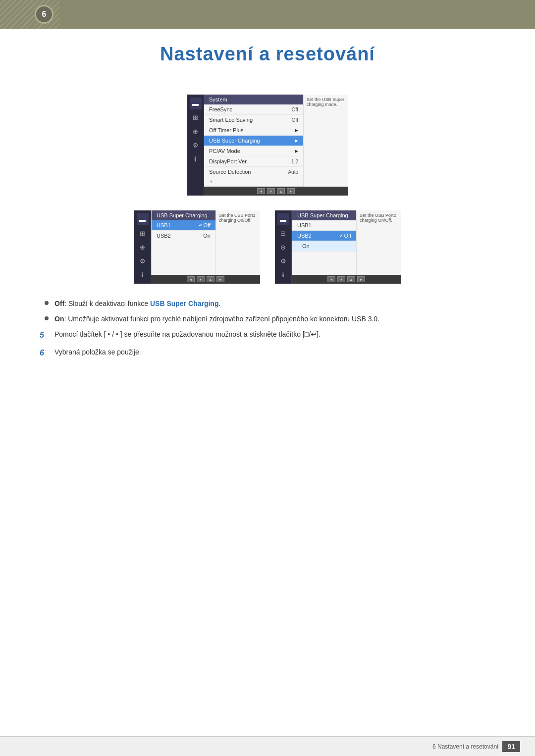 Image resolution: width=535 pixels, height=756 pixels. Describe the element at coordinates (254, 120) in the screenshot. I see `menu-item-eco: Smart Eco Saving Off` at that location.